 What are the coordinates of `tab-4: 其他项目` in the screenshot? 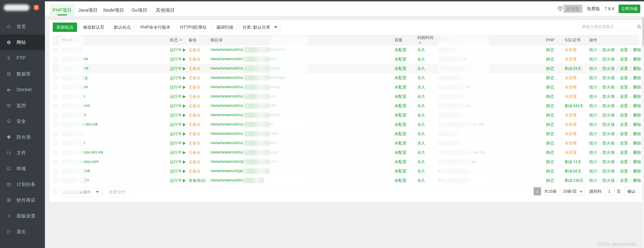 It's located at (165, 10).